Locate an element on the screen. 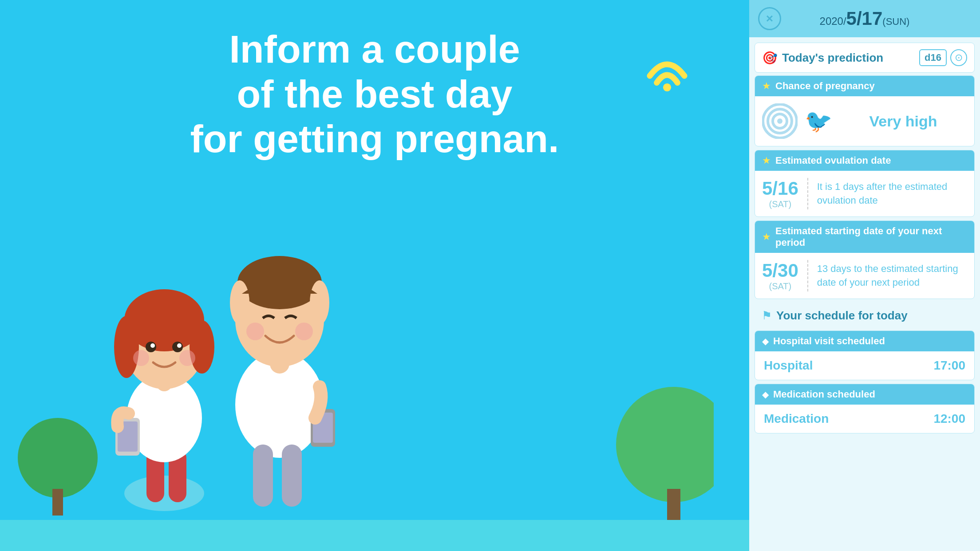  ovulation-content: 5/16 (SAT) It is 1 days after the estima… is located at coordinates (865, 193).